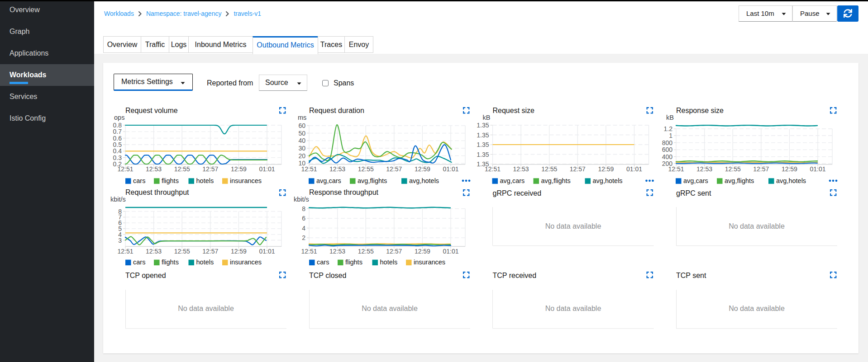  Describe the element at coordinates (302, 118) in the screenshot. I see `svg-text: ms` at that location.